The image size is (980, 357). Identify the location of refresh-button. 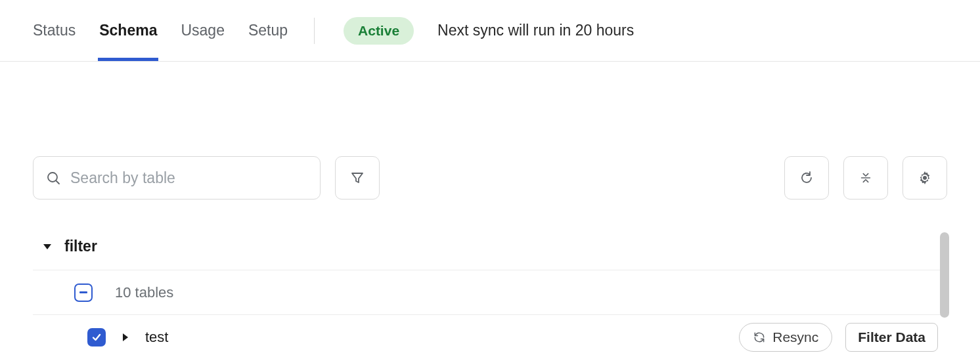
(807, 178).